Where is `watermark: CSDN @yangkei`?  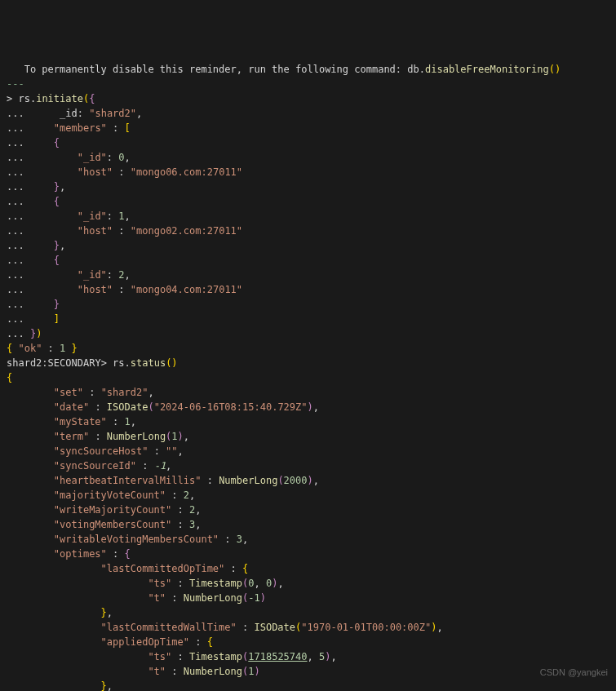
watermark: CSDN @yangkei is located at coordinates (574, 672).